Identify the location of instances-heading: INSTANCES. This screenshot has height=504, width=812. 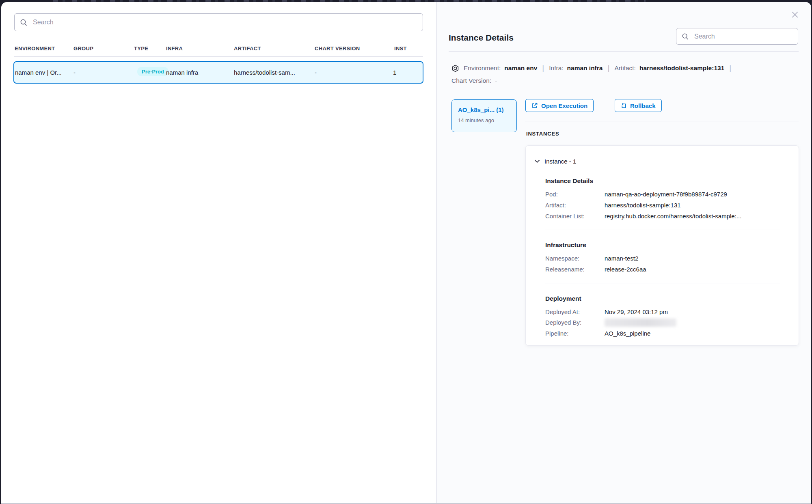
(542, 134).